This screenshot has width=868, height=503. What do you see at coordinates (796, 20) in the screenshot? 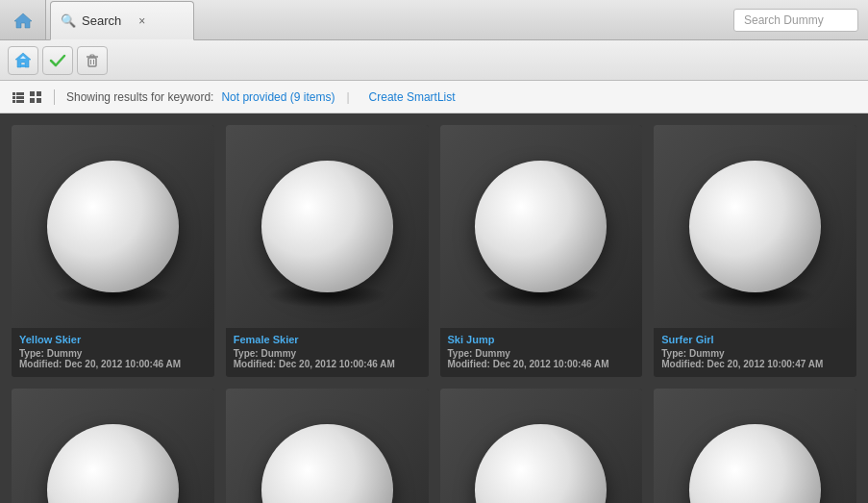
I see `search-dummy-input: Search Dummy` at bounding box center [796, 20].